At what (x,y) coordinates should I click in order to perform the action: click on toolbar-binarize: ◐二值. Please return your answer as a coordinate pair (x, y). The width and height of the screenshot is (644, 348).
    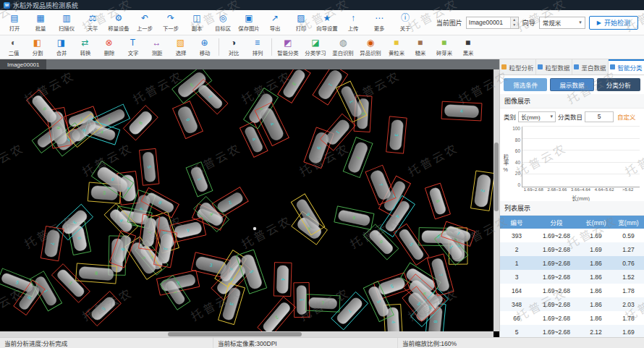
    Looking at the image, I should click on (13, 48).